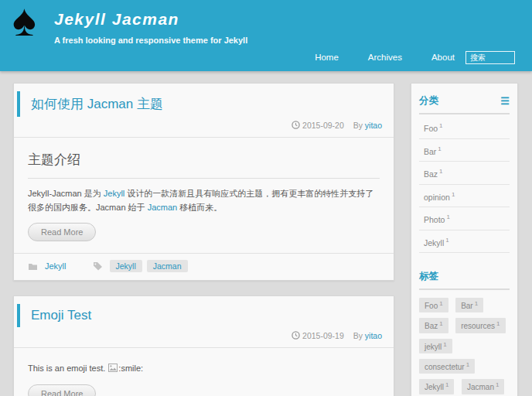  Describe the element at coordinates (32, 266) in the screenshot. I see `folder-icon` at that location.